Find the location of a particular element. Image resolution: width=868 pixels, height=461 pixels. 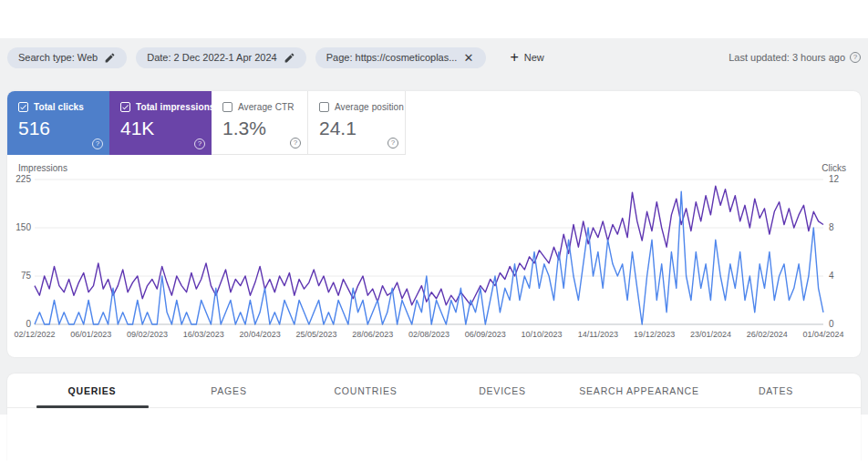

search-type-chip: Search type: Web is located at coordinates (67, 58).